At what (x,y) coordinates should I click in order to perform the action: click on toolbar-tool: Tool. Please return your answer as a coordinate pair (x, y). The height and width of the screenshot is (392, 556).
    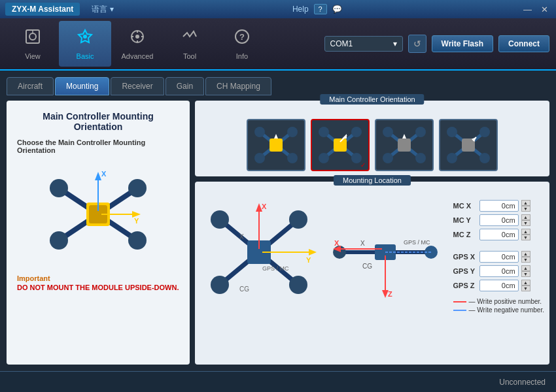
    Looking at the image, I should click on (190, 44).